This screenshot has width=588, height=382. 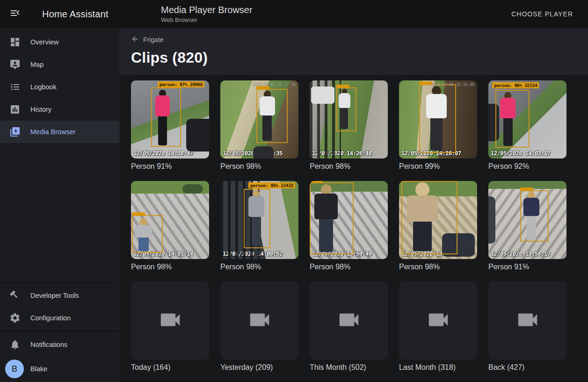 What do you see at coordinates (349, 368) in the screenshot?
I see `folder-label: This Month (502)` at bounding box center [349, 368].